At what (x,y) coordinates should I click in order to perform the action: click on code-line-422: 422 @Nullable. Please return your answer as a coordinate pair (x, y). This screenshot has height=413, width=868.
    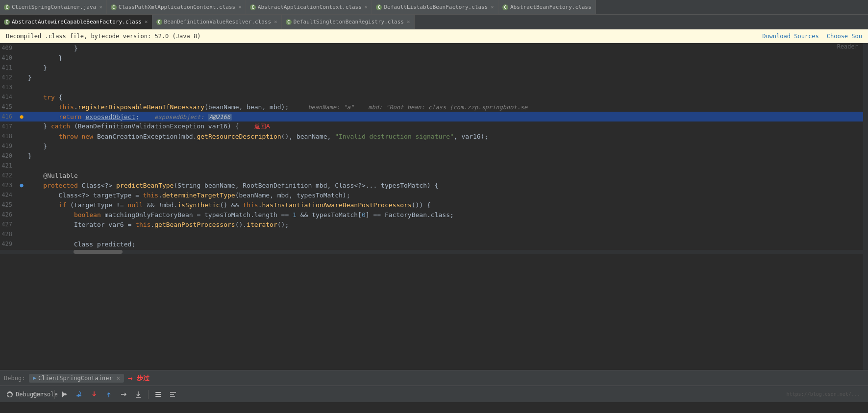
    Looking at the image, I should click on (431, 175).